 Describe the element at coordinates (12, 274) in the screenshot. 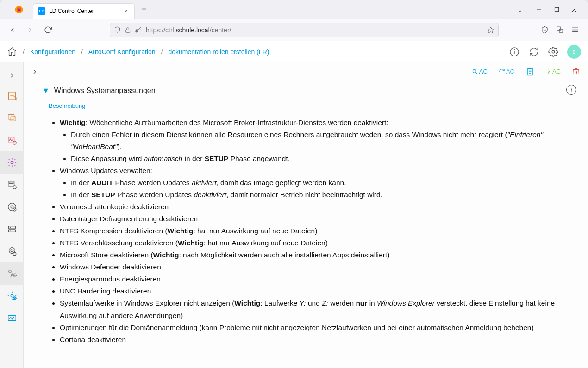

I see `sidebar-item-ac: AC` at that location.